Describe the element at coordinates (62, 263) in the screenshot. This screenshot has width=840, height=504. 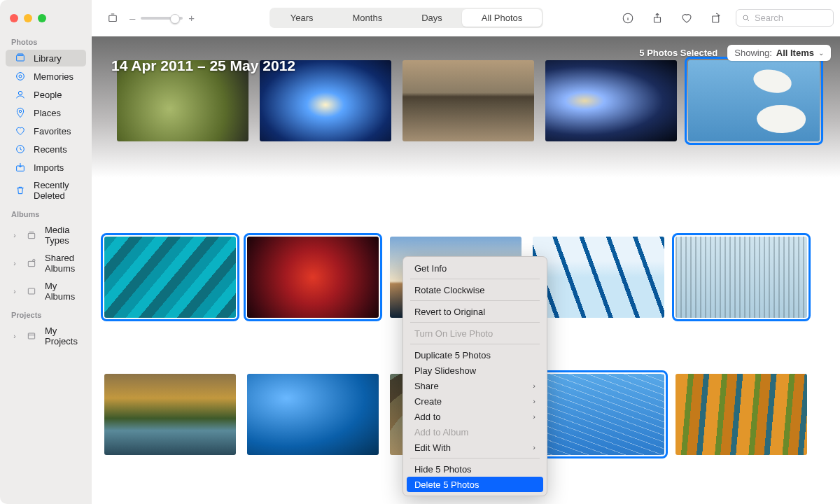
I see `sidebar-item-label: Shared Albums` at that location.